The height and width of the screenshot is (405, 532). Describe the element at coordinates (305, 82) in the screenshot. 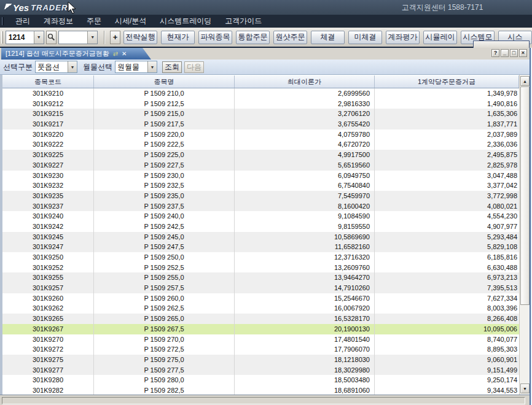

I see `column-header-3: 최대이론가` at that location.